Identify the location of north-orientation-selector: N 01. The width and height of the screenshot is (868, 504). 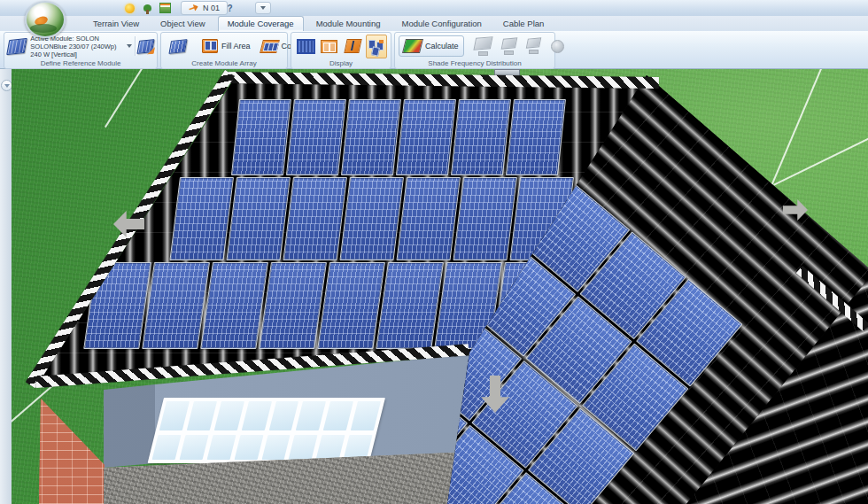
(204, 8).